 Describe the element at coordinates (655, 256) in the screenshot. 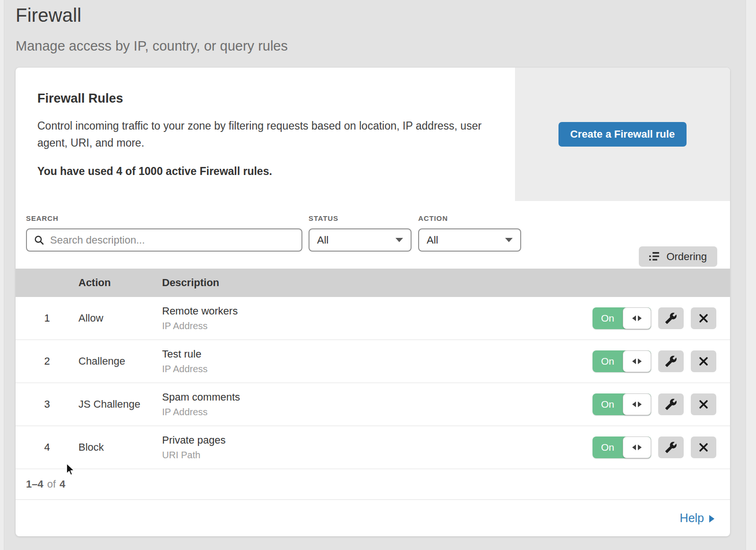

I see `ordered-list-icon` at that location.